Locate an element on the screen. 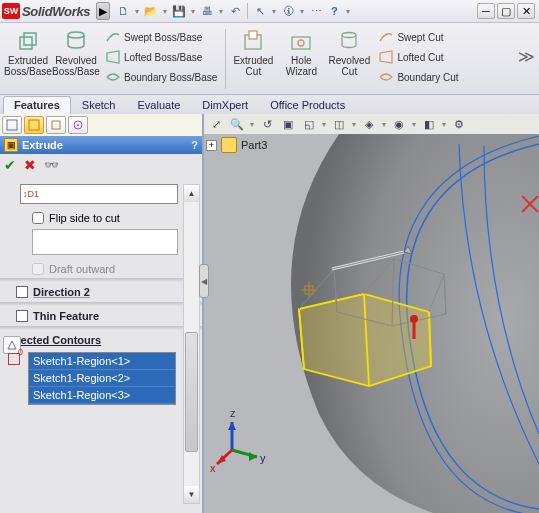  save-icon: 💾 is located at coordinates (179, 11).